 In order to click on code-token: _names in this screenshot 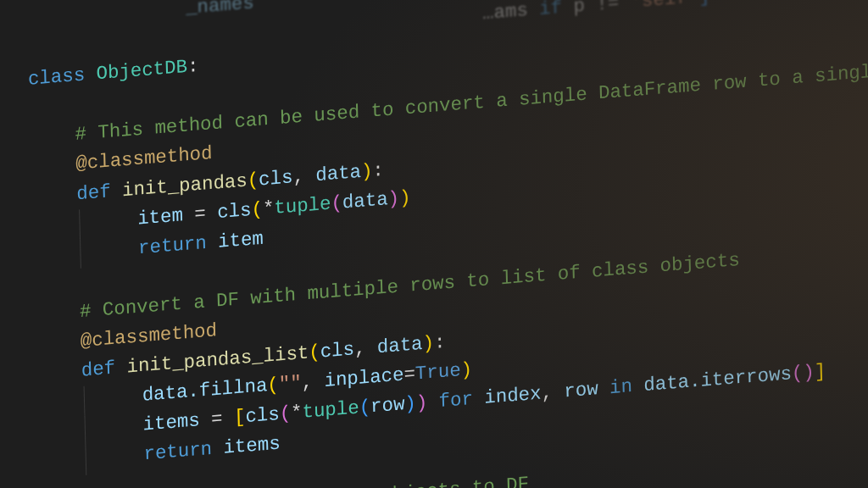, I will do `click(220, 10)`.